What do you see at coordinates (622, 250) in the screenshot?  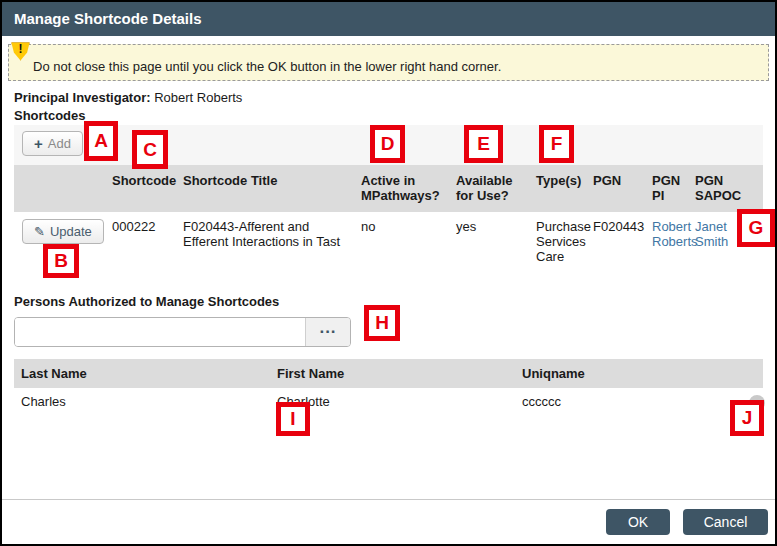 I see `cell-pgn: F020443` at bounding box center [622, 250].